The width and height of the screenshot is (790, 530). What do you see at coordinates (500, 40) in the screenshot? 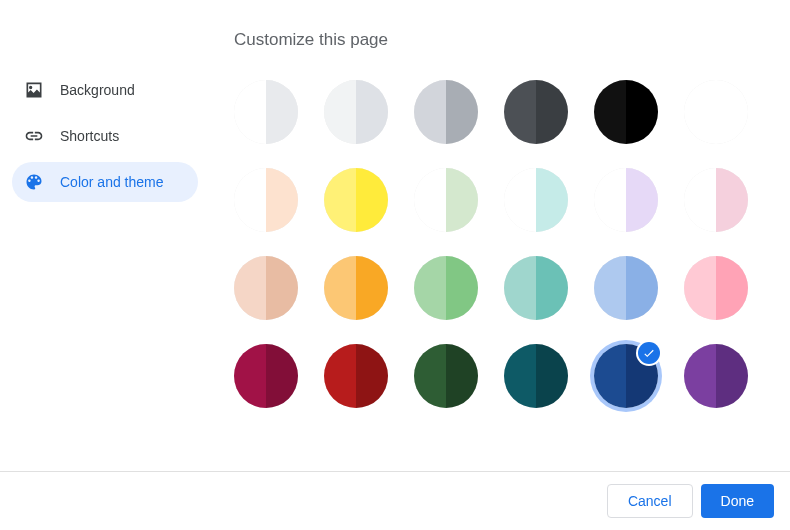
I see `page-title: Customize this page` at bounding box center [500, 40].